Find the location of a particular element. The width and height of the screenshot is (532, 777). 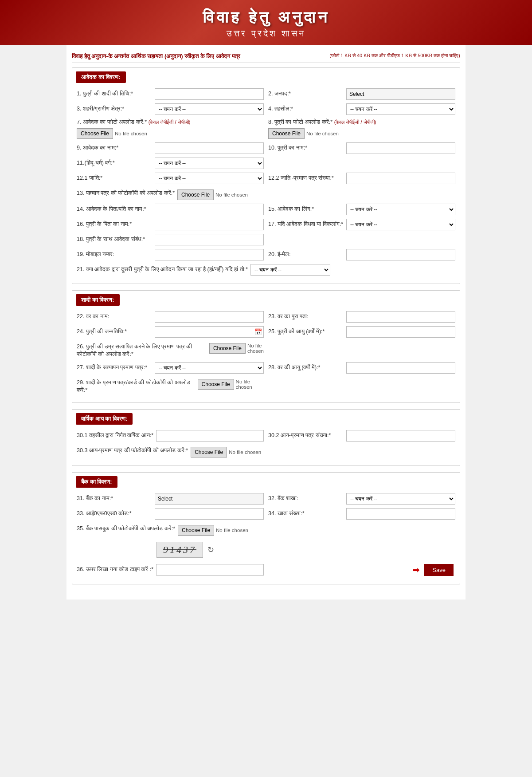

f7-choose-file-btn: Choose File is located at coordinates (95, 134).